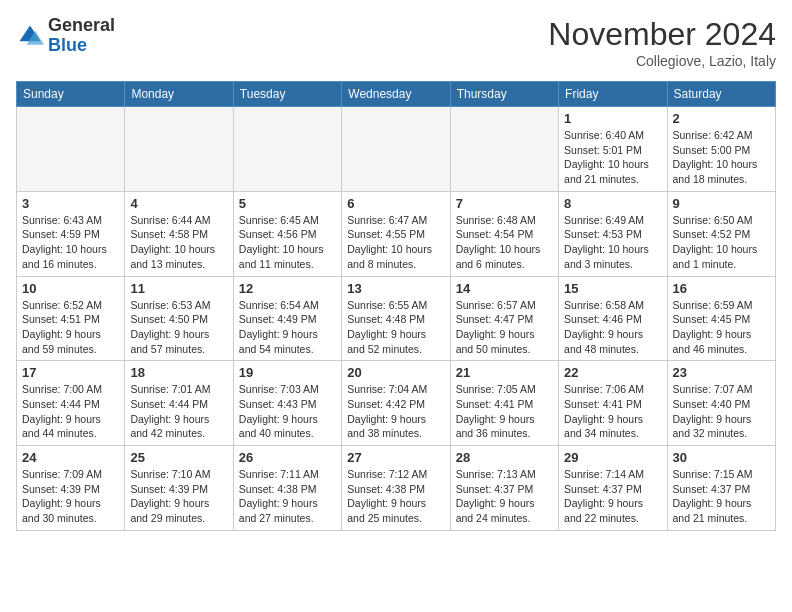 This screenshot has width=792, height=612. What do you see at coordinates (179, 488) in the screenshot?
I see `calendar-cell: 25Sunrise: 7:10 AMSunset: 4:39 PMDayligh…` at bounding box center [179, 488].